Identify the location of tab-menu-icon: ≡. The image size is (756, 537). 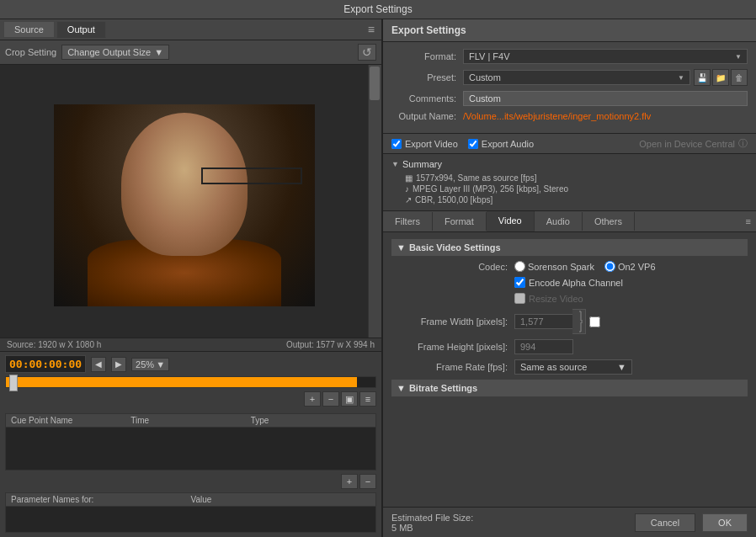
(748, 221).